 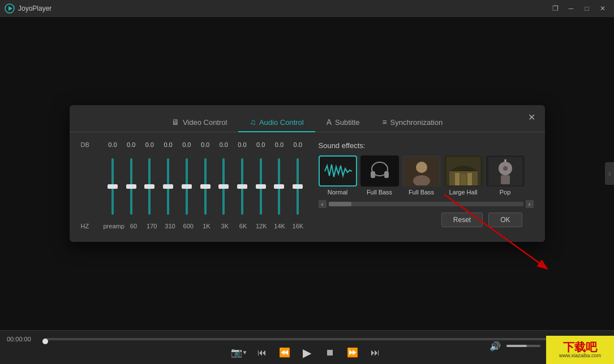 I want to click on restore-button: ❐, so click(x=555, y=8).